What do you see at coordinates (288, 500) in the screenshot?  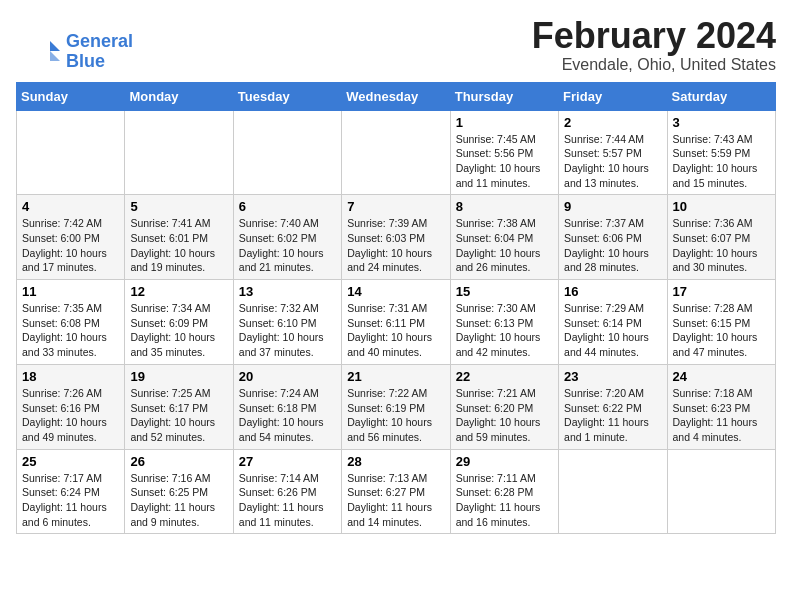 I see `day-detail: Sunrise: 7:14 AM Sunset: 6:26 PM Dayligh…` at bounding box center [288, 500].